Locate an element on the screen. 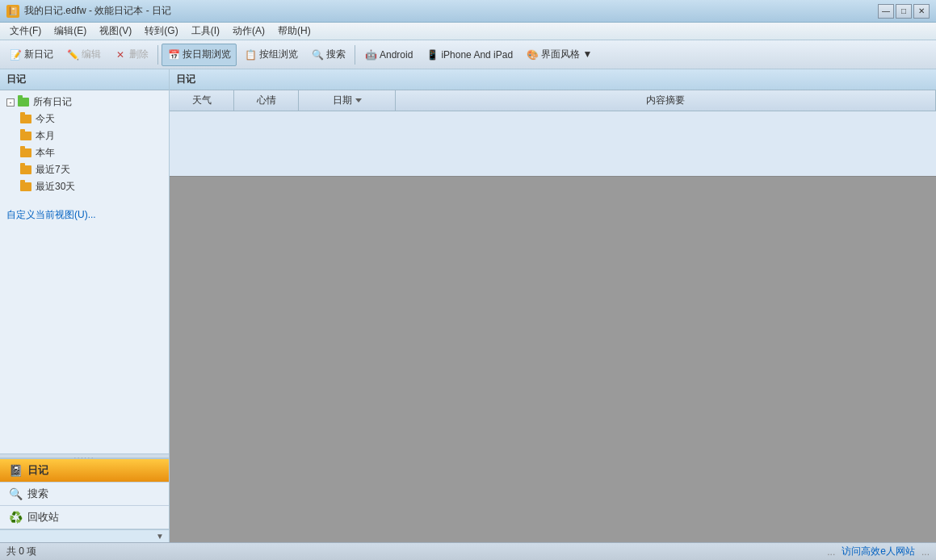 This screenshot has width=936, height=560. iphone-ipad-icon: 📱 is located at coordinates (432, 55).